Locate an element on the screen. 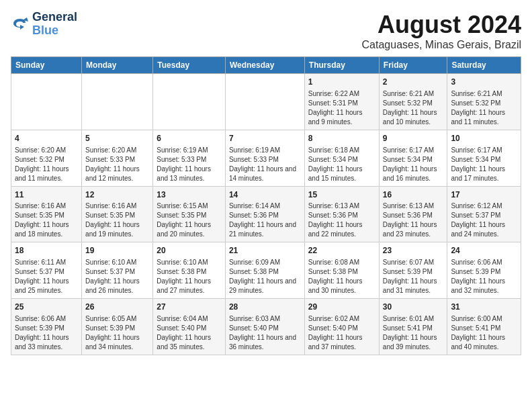  day-info: Sunrise: 6:21 AM Sunset: 5:32 PM Dayligh… is located at coordinates (414, 108).